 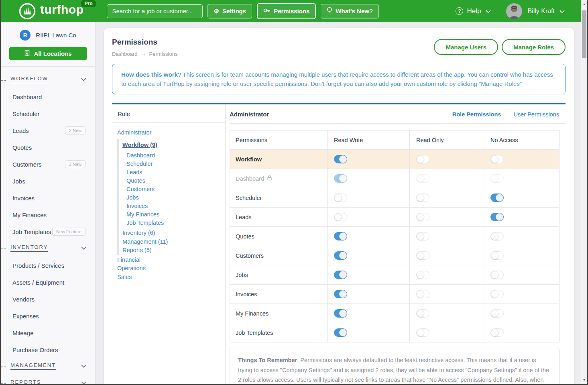 I want to click on item-label: Scheduler, so click(x=26, y=114).